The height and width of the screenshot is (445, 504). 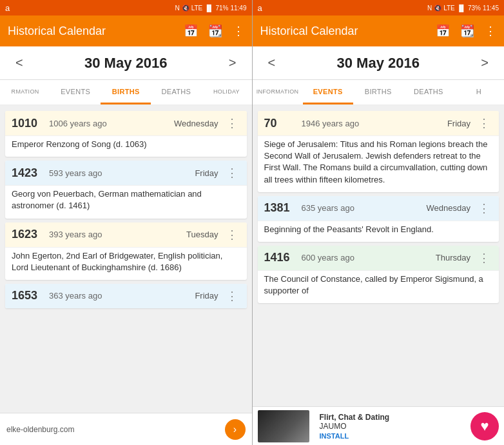 What do you see at coordinates (379, 93) in the screenshot?
I see `tabs-right: INFORMATION EVENTS BIRTHS DEATHS H` at bounding box center [379, 93].